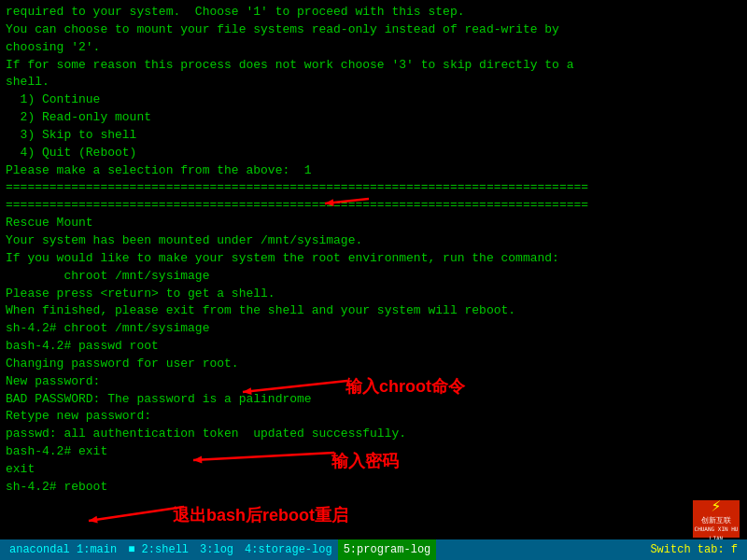 This screenshot has height=560, width=747. Describe the element at coordinates (63, 550) in the screenshot. I see `tab-main: anacondal 1:main` at that location.